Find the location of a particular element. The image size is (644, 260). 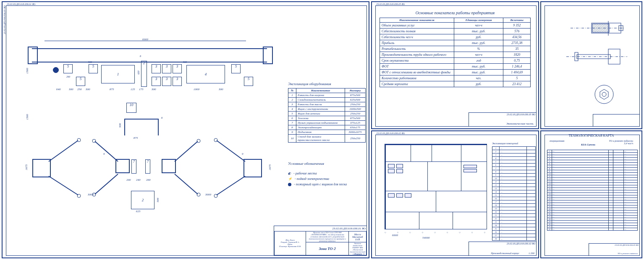

box-5a: 5 is located at coordinates (68, 69).